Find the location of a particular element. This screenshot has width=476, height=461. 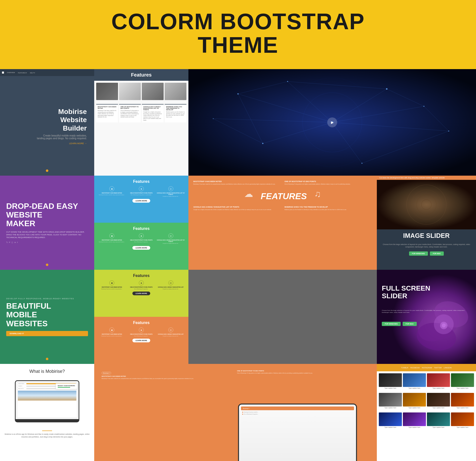

feat-orange2-col-3: ◫ GOOGLE HAS A HIGHLY EXHAUSTIVE LIST Go… is located at coordinates (171, 332).